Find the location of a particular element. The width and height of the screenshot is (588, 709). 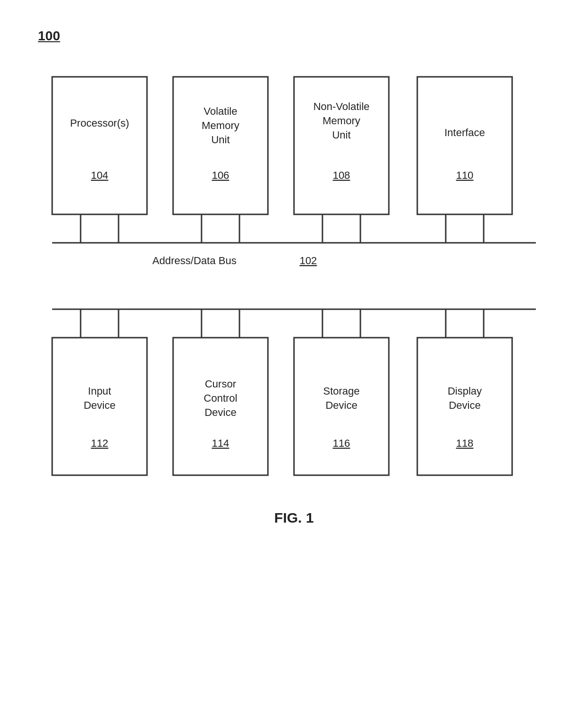

diagram-number: 100 is located at coordinates (49, 36).